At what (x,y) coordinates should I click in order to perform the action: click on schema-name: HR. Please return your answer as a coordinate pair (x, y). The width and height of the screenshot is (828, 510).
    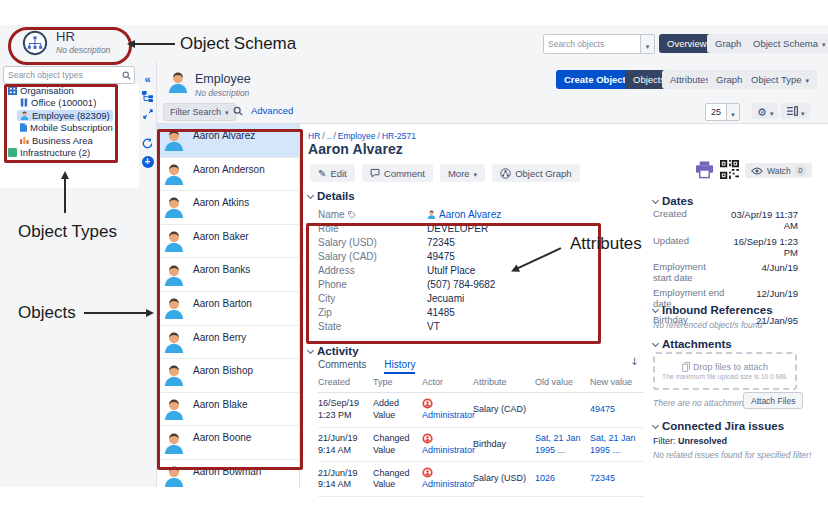
    Looking at the image, I should click on (66, 36).